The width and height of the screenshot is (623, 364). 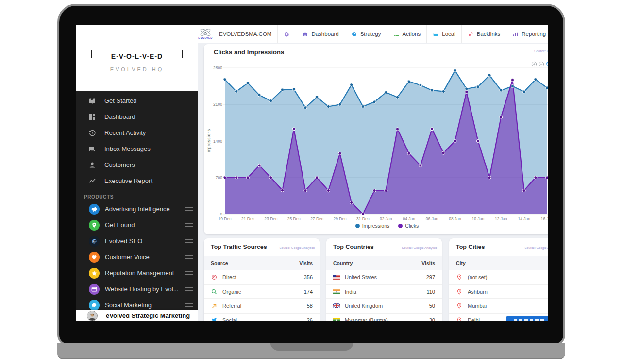 What do you see at coordinates (239, 247) in the screenshot?
I see `card-title: Top Traffic Sources` at bounding box center [239, 247].